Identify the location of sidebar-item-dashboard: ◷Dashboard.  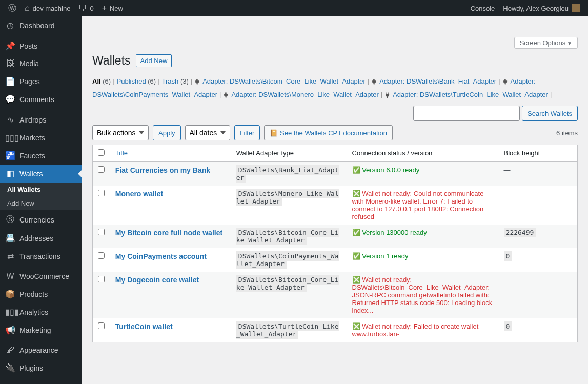
(41, 26).